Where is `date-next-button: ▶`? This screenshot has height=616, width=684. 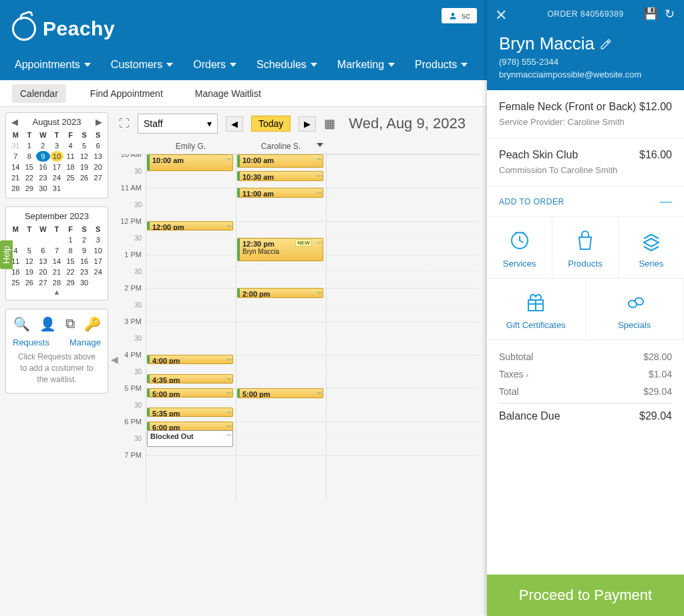 date-next-button: ▶ is located at coordinates (307, 124).